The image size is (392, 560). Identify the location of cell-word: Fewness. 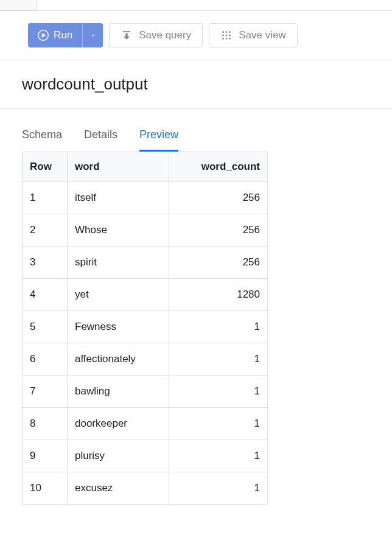
(118, 327).